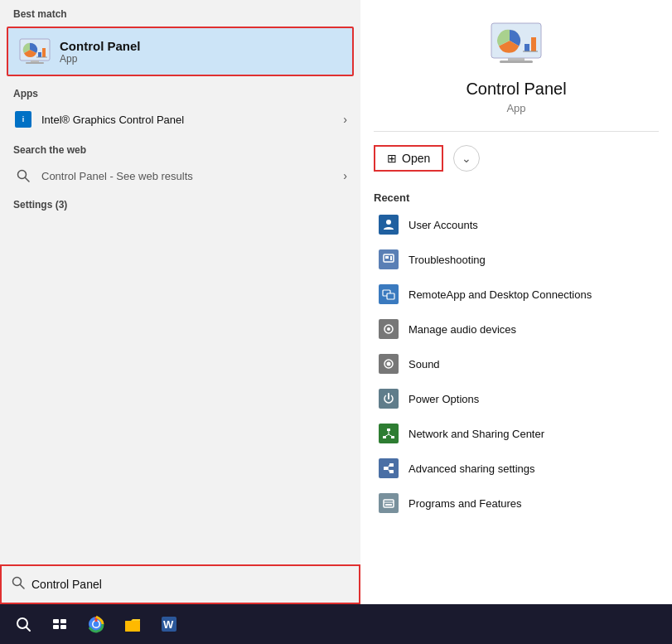  I want to click on recent-item-sound: Sound, so click(516, 364).